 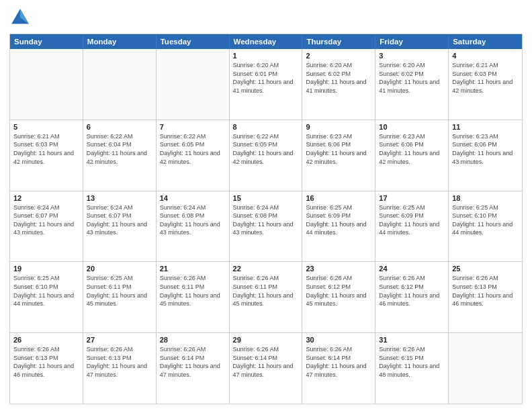 I want to click on calendar-day-cell: 19Sunrise: 6:25 AMSunset: 6:10 PMDayligh…, so click(x=47, y=297).